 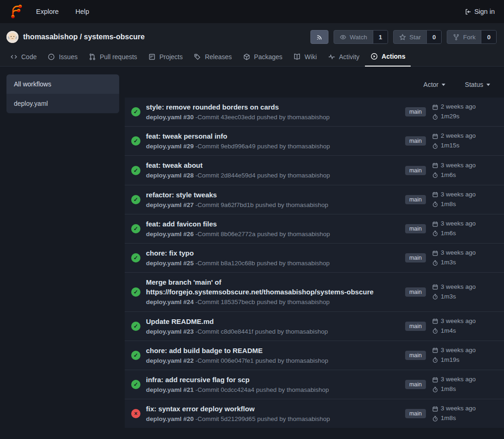 I want to click on run-subtitle: deploy.yaml #27 -Commit 9a62f7bd1b pushe…, so click(x=273, y=205).